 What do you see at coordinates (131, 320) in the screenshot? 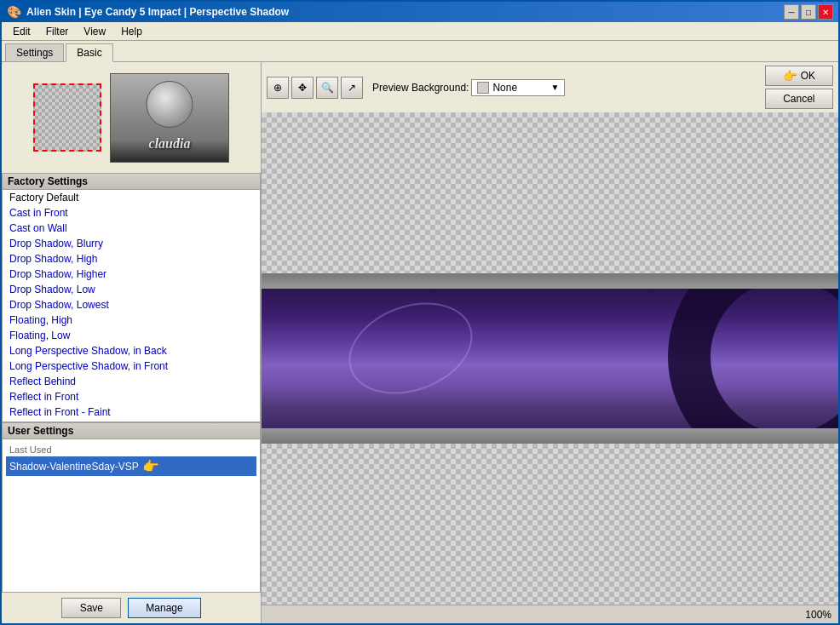
I see `list-item-floating-high: Floating, High` at bounding box center [131, 320].